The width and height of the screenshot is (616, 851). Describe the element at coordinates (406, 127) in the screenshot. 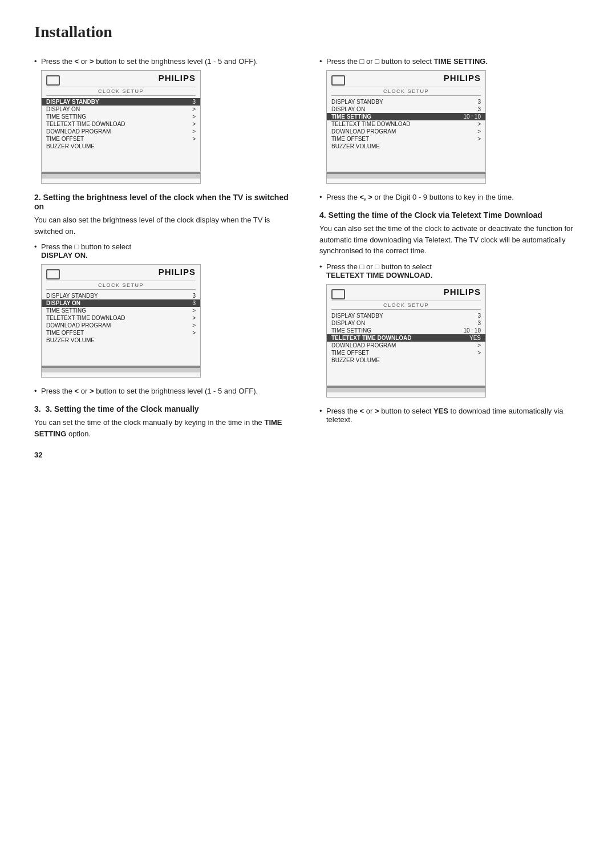

I see `right-screen-1: PHILIPS CLOCK SETUP DISPLAY STANDBY3DISP…` at that location.